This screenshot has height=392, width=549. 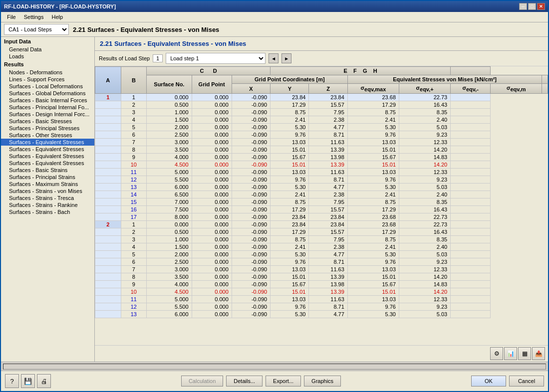 What do you see at coordinates (216, 58) in the screenshot?
I see `load-step-select: Load step 1` at bounding box center [216, 58].